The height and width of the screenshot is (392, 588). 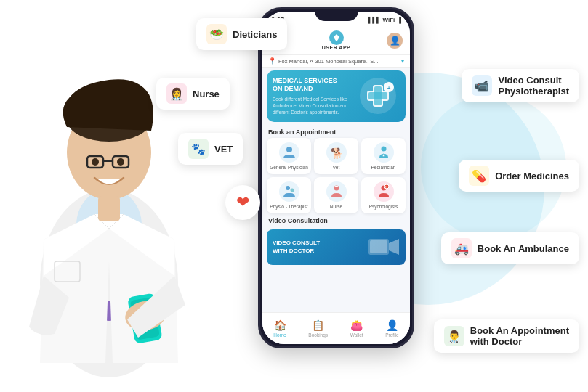 What do you see at coordinates (281, 325) in the screenshot?
I see `home-icon: 🏠` at bounding box center [281, 325].